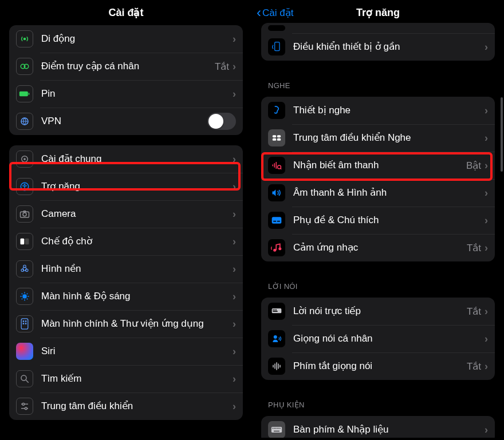 The image size is (504, 440). I want to click on row-hotspot: Điểm truy cập cá nhân Tắt ›, so click(126, 66).